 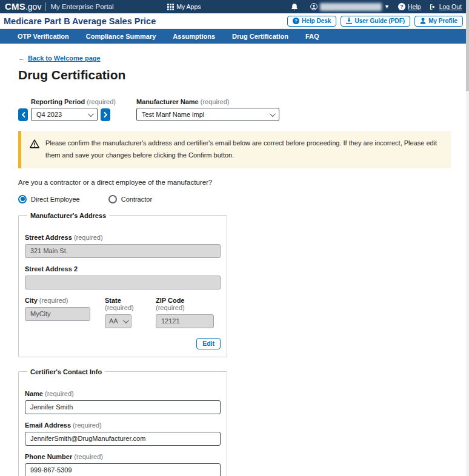 I want to click on employment-radio-group: Direct Employee Contractor, so click(x=234, y=199).